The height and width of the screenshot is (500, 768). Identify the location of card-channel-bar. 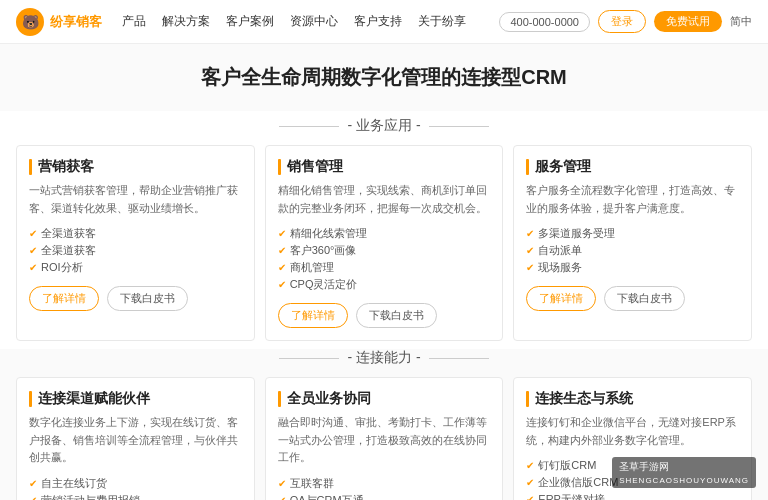
(30, 399).